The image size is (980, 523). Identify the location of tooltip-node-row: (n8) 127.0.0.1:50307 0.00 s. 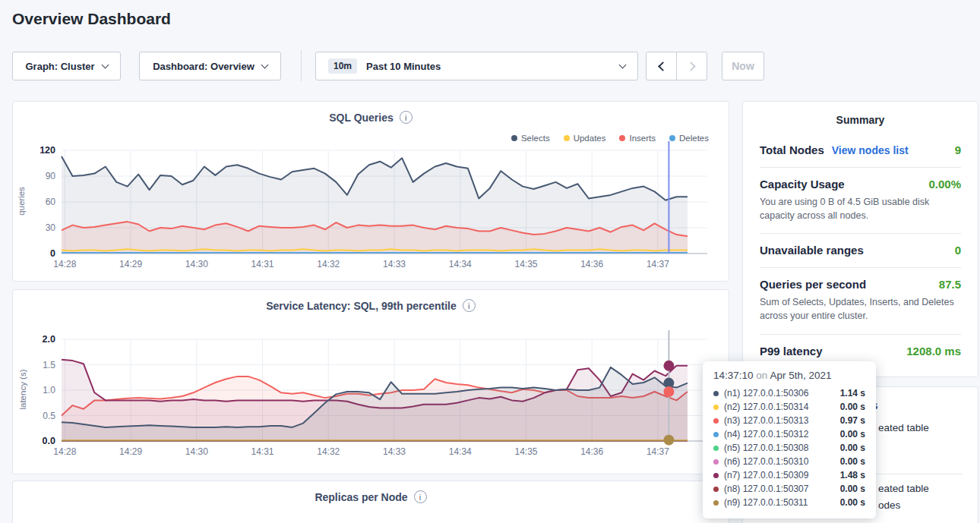
(789, 489).